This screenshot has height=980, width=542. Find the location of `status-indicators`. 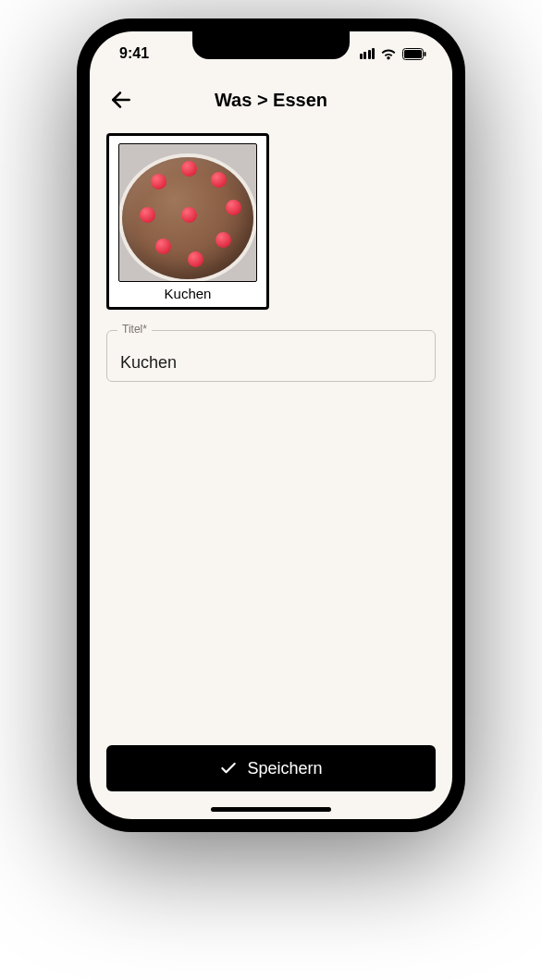

status-indicators is located at coordinates (394, 54).